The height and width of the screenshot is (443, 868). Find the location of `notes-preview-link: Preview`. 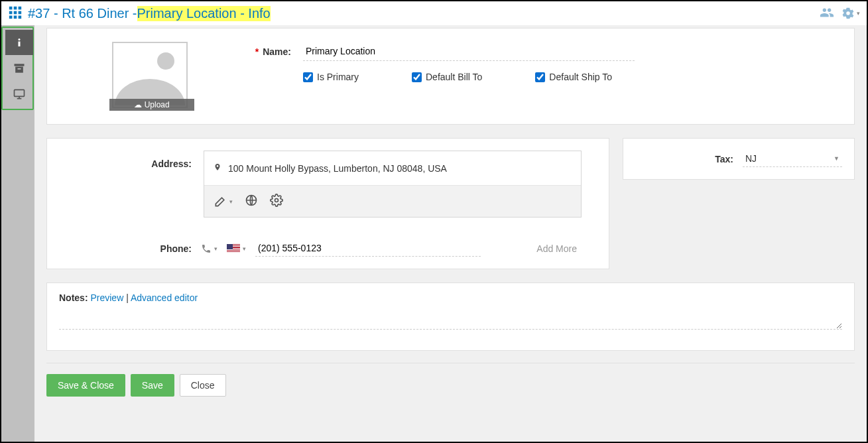

notes-preview-link: Preview is located at coordinates (107, 298).